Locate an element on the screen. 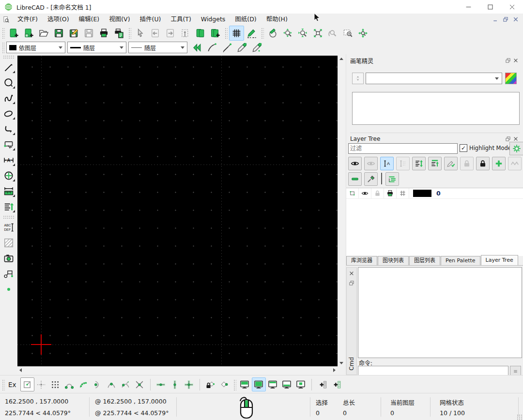  line-width-combobox: 随层 is located at coordinates (97, 47).